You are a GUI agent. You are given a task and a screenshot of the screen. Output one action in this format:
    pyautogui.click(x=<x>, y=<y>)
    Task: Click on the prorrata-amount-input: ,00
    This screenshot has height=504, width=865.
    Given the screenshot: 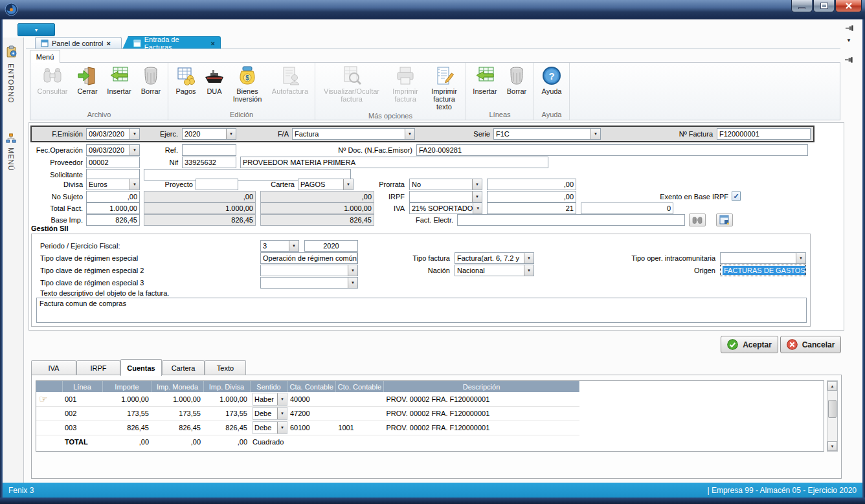 What is the action you would take?
    pyautogui.click(x=532, y=184)
    